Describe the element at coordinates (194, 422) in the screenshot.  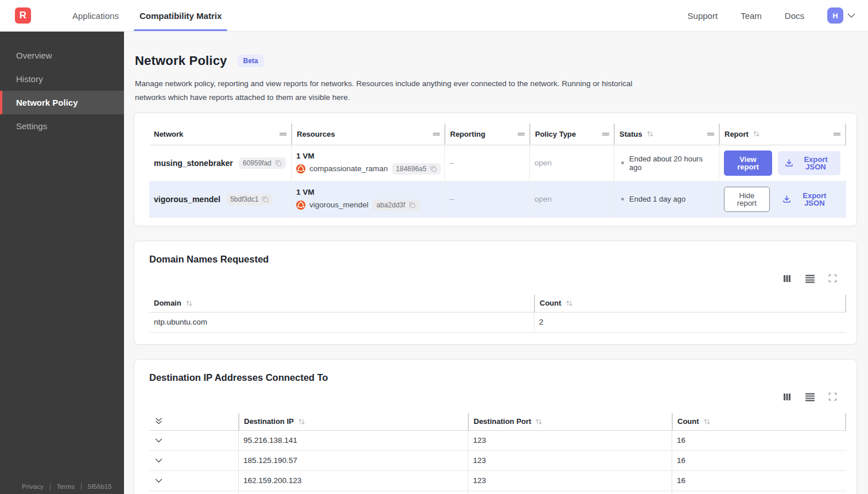
I see `expand-all-header-cell` at that location.